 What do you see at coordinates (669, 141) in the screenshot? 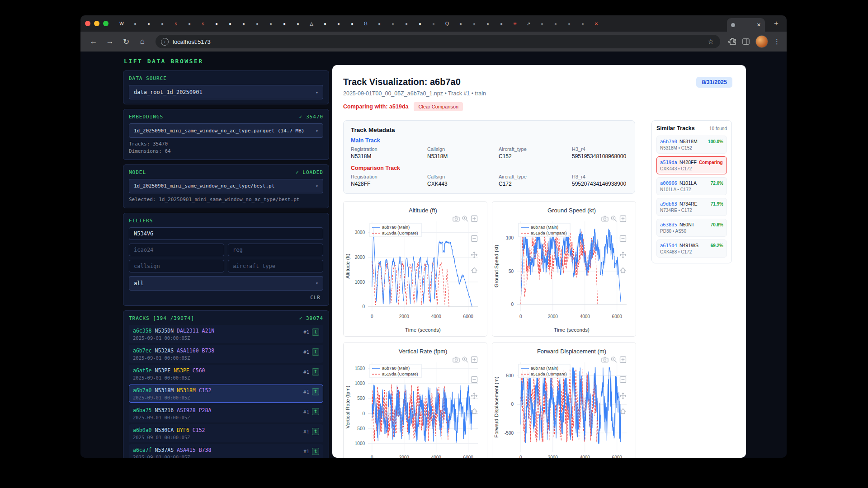
I see `similar-track-id: a6b7a0` at bounding box center [669, 141].